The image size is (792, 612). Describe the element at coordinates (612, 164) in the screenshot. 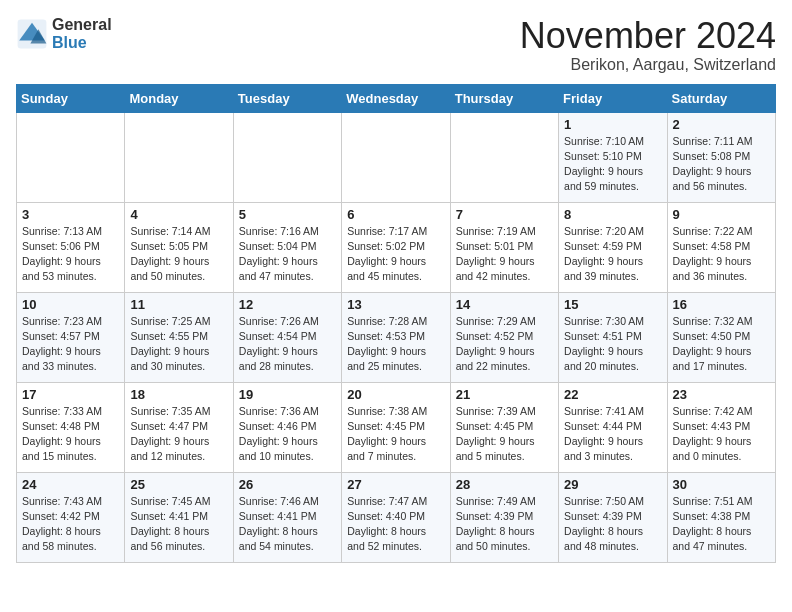

I see `day-info: Sunrise: 7:10 AMSunset: 5:10 PMDaylight:…` at that location.